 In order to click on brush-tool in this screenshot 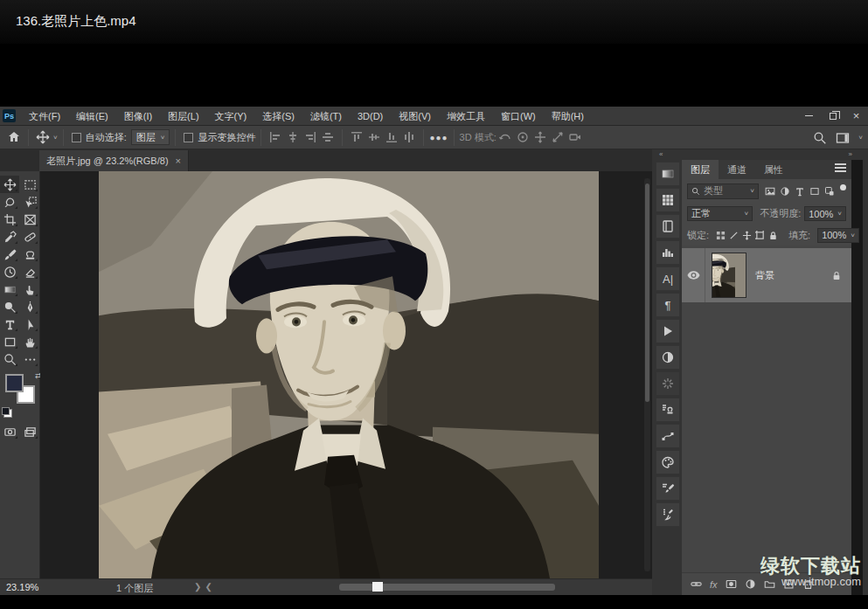, I will do `click(10, 254)`.